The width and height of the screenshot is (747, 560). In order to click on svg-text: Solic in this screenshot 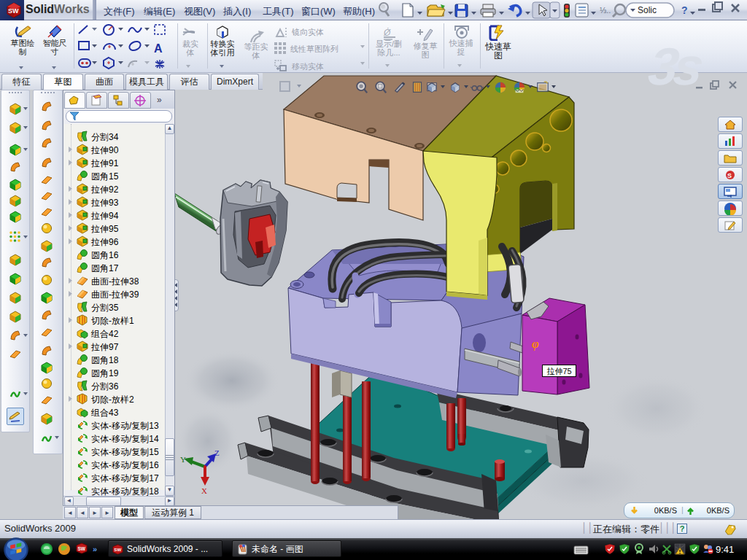, I will do `click(647, 10)`.